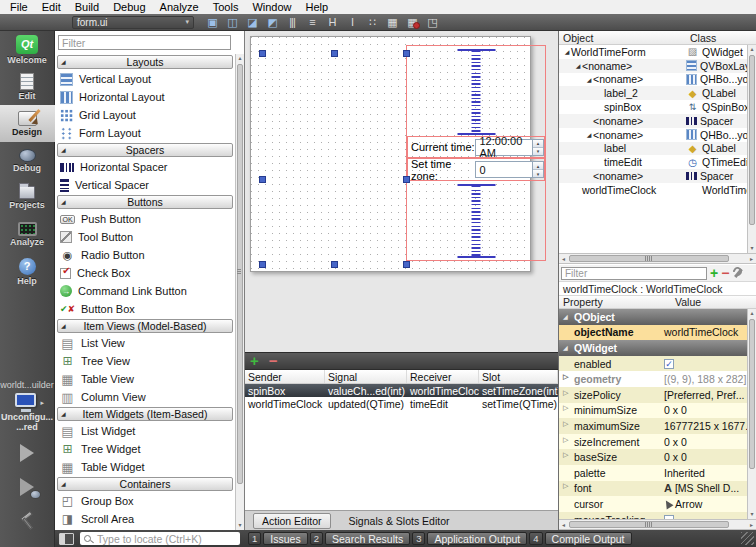 The width and height of the screenshot is (756, 547). I want to click on property-row-palette: paletteInherited, so click(653, 473).